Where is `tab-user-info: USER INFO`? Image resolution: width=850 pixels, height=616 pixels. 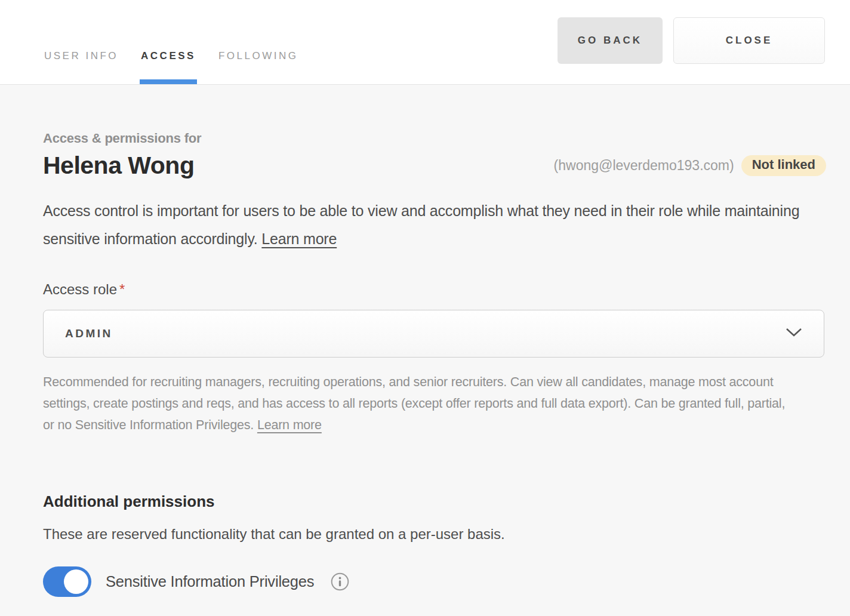 tab-user-info: USER INFO is located at coordinates (81, 67).